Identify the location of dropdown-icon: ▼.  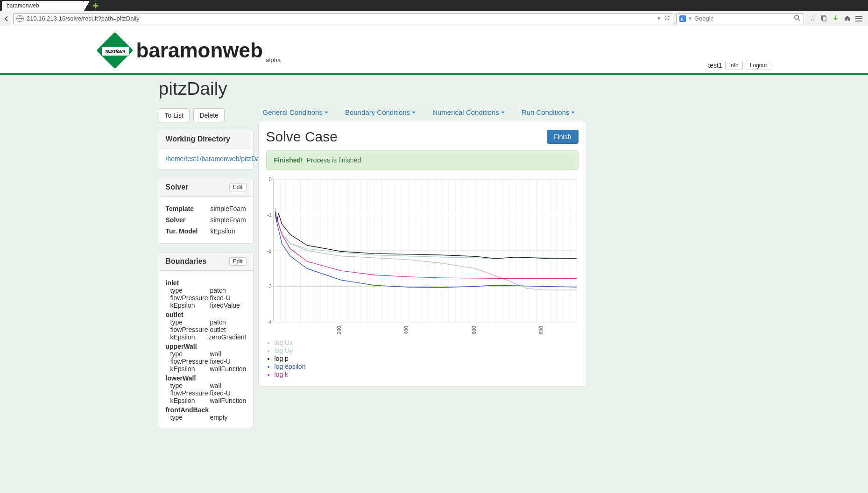
(659, 19).